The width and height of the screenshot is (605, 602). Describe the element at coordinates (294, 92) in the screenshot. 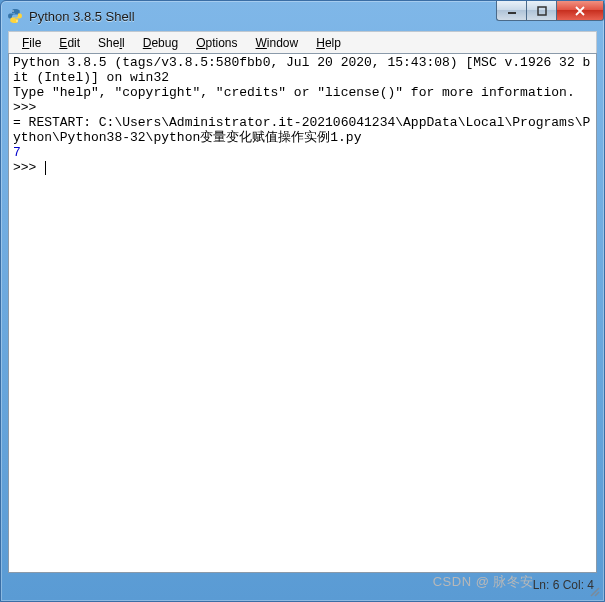

I see `banner-line-2: Type "help", "copyright", "credits" or "…` at that location.